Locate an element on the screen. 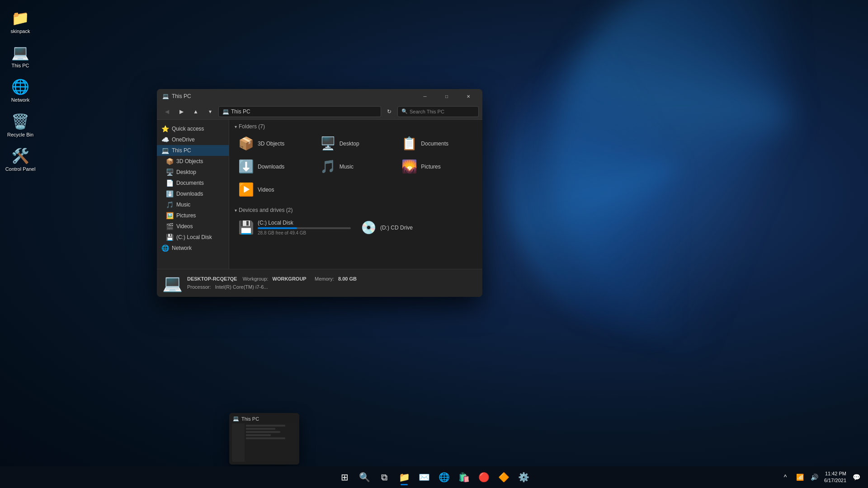  folder-pictures-icon: 🌄 is located at coordinates (410, 166).